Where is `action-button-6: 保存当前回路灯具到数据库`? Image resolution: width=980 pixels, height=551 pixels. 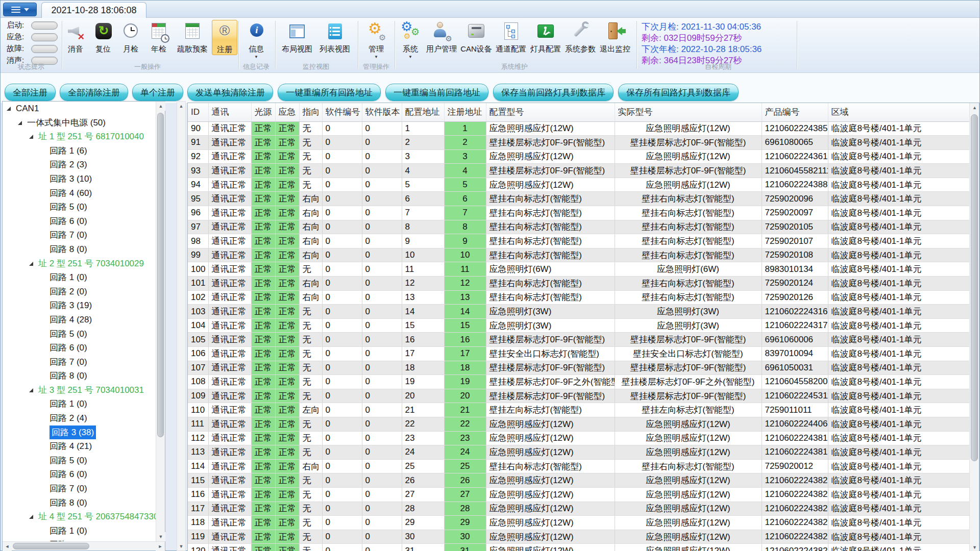 action-button-6: 保存当前回路灯具到数据库 is located at coordinates (553, 92).